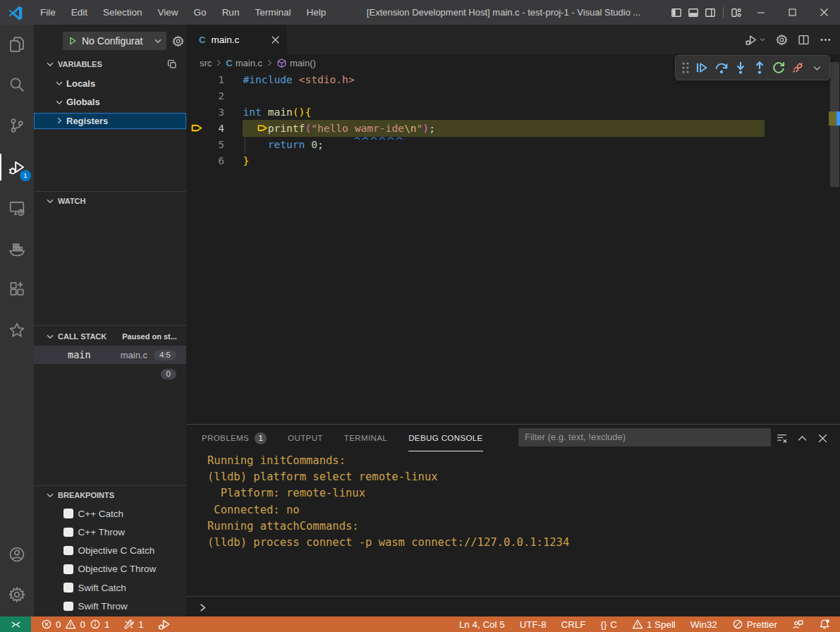 This screenshot has width=840, height=632. I want to click on close-panel-icon, so click(822, 439).